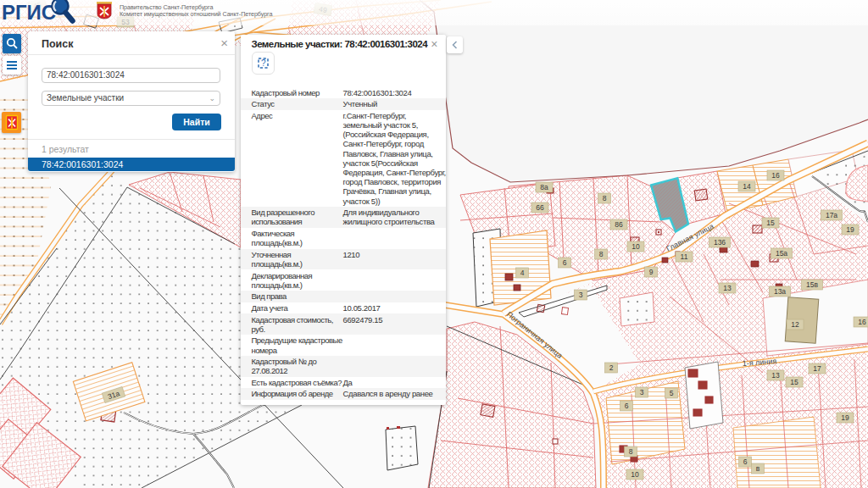 The image size is (868, 488). Describe the element at coordinates (795, 324) in the screenshot. I see `svg-text: 12` at that location.